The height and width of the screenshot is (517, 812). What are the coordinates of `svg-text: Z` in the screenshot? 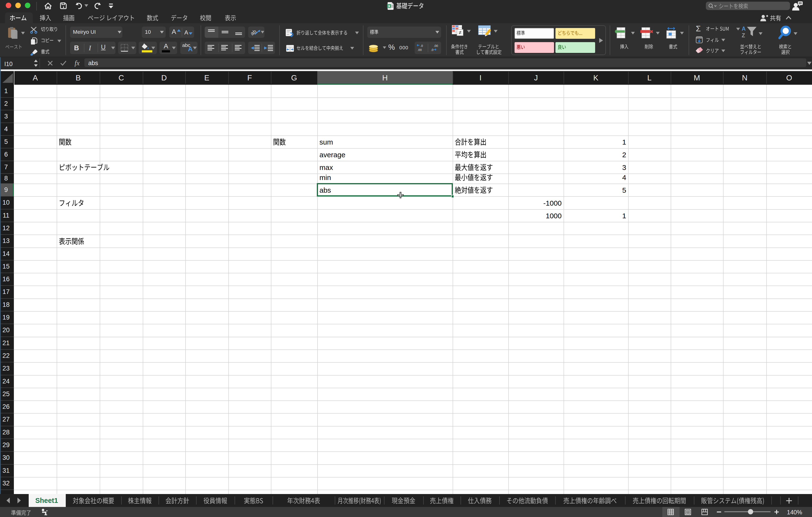 It's located at (743, 35).